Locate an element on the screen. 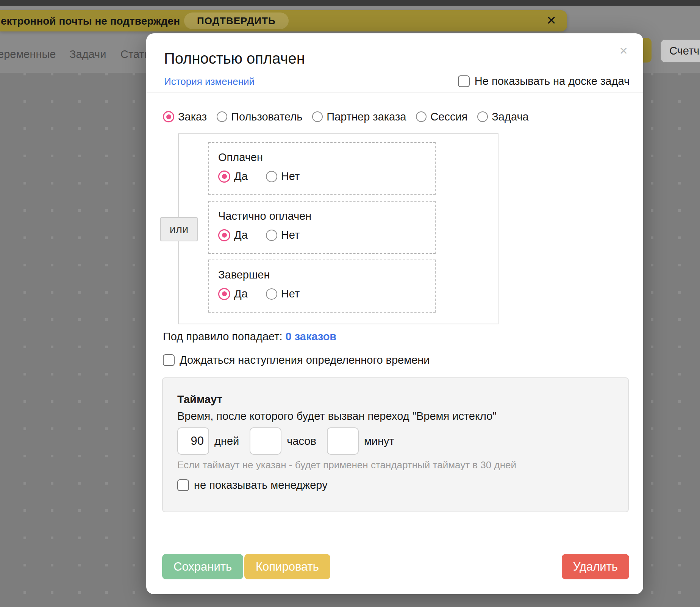 The image size is (700, 607). rule-match-row: Под правило попадает: 0 заказов is located at coordinates (250, 336).